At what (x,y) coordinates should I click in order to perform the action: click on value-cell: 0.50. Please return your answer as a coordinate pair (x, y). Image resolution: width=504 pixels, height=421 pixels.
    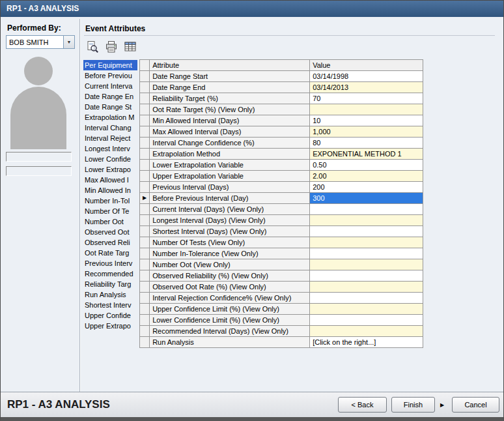
    Looking at the image, I should click on (367, 166).